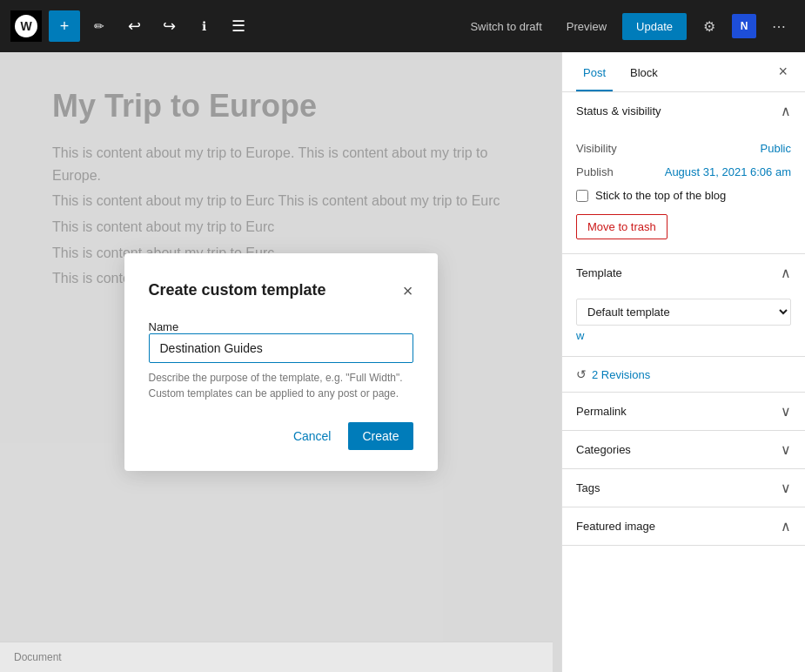 The height and width of the screenshot is (672, 805). I want to click on wp-logo-button: W, so click(26, 26).